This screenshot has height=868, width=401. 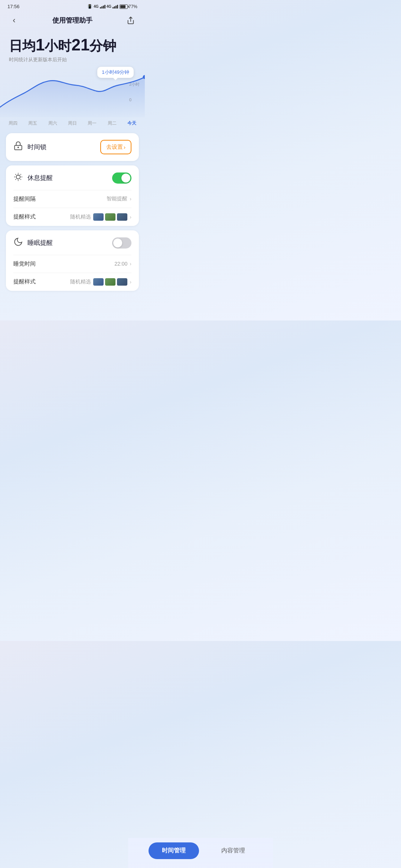 I want to click on sleep-time-chevron: ›, so click(x=131, y=264).